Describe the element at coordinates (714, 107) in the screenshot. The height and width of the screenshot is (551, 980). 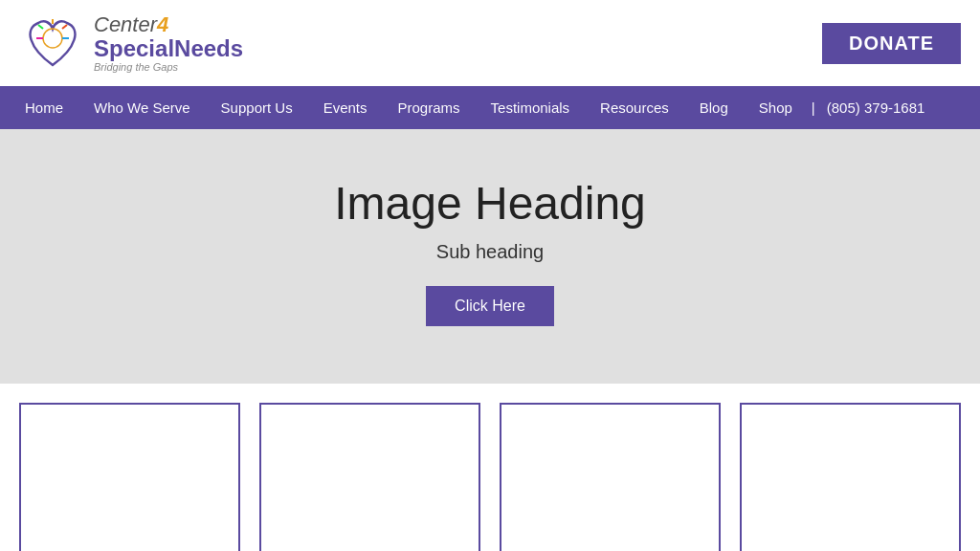
I see `nav-blog: Blog` at that location.